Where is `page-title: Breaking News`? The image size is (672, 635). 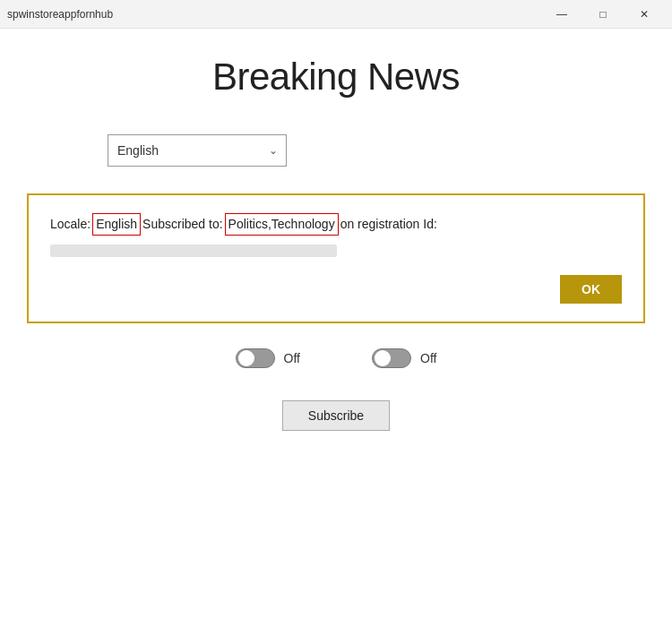 page-title: Breaking News is located at coordinates (336, 77).